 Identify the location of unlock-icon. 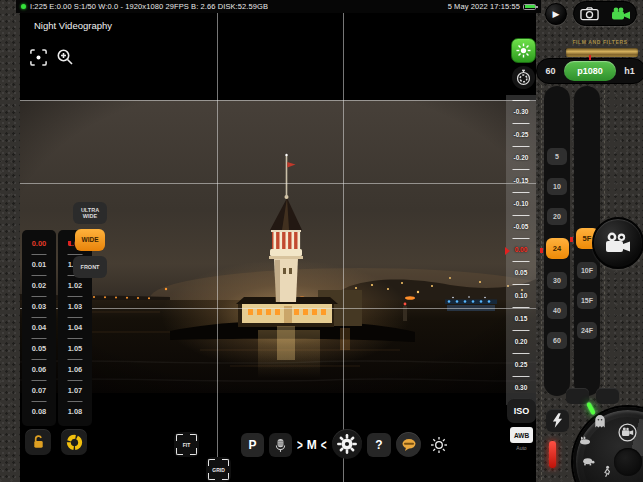
(38, 442).